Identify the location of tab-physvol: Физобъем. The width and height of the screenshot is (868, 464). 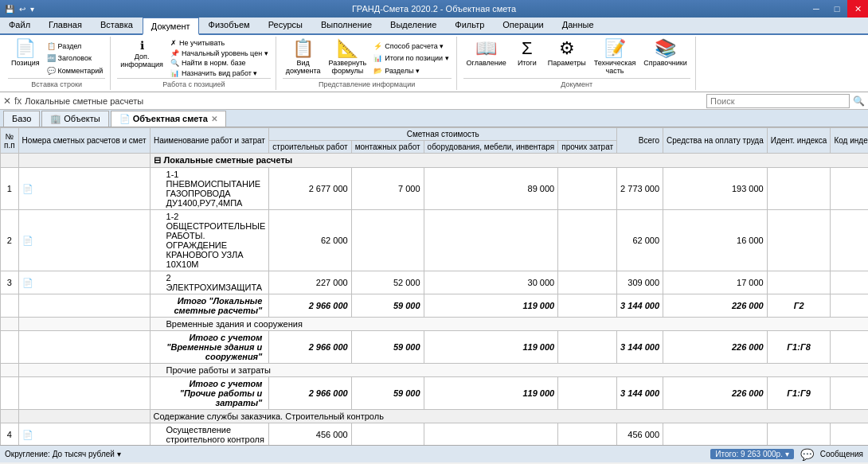
(229, 25).